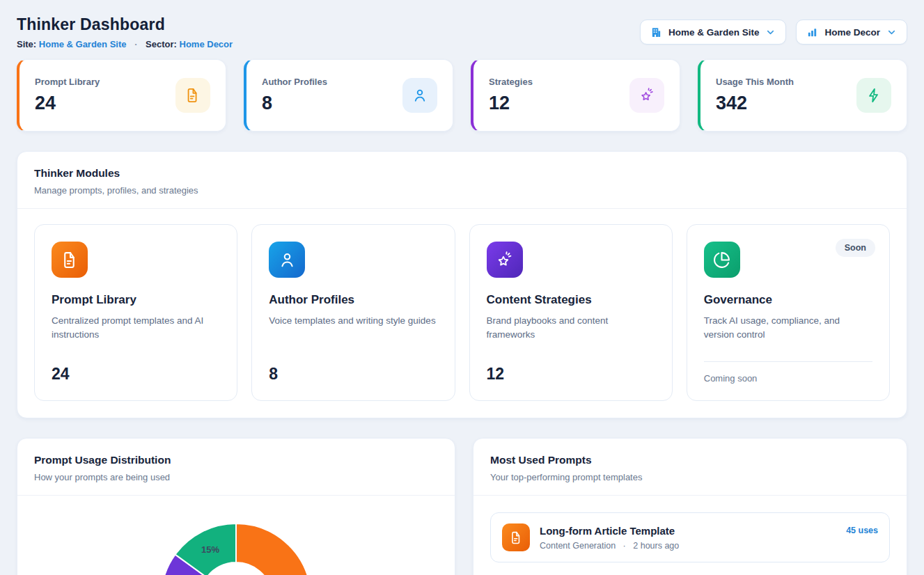 This screenshot has height=575, width=924. I want to click on module-description: Voice templates and writing style guides, so click(352, 321).